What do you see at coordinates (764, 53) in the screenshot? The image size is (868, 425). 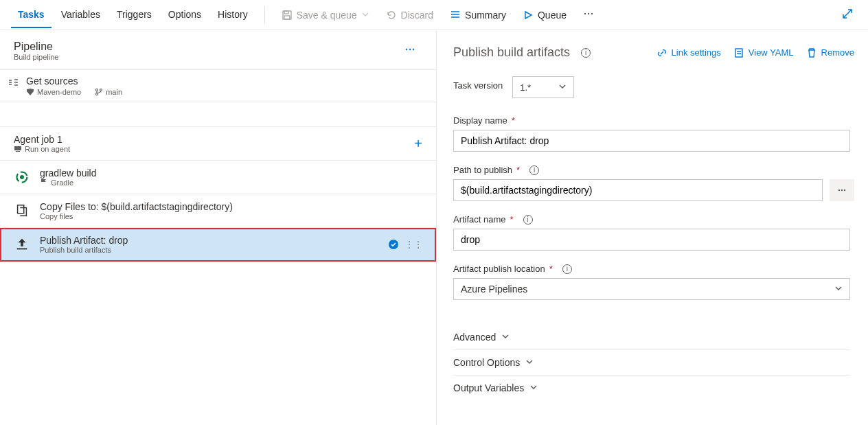 I see `view-yaml-button: View YAML` at bounding box center [764, 53].